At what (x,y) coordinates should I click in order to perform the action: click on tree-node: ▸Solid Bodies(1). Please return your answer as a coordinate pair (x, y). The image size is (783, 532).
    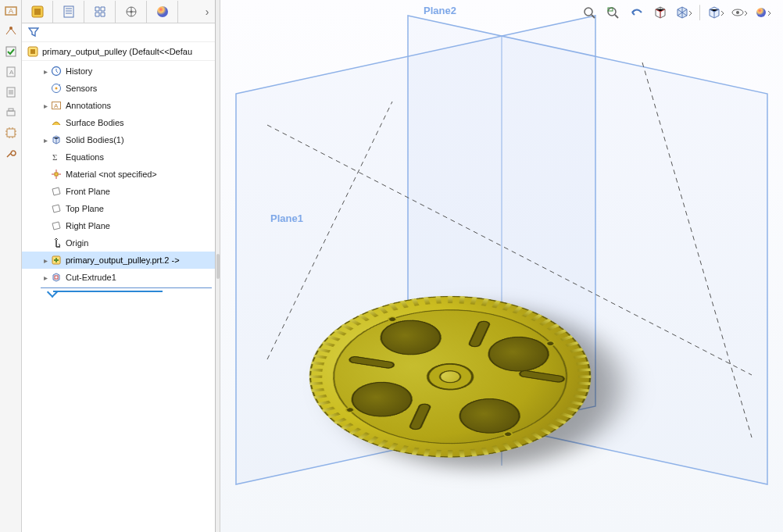
    Looking at the image, I should click on (119, 140).